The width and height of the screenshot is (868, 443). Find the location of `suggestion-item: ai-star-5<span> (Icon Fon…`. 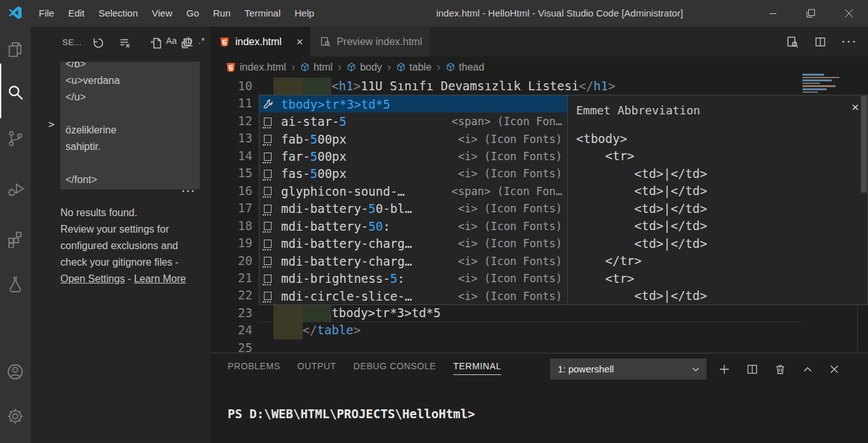

suggestion-item: ai-star-5<span> (Icon Fon… is located at coordinates (413, 121).